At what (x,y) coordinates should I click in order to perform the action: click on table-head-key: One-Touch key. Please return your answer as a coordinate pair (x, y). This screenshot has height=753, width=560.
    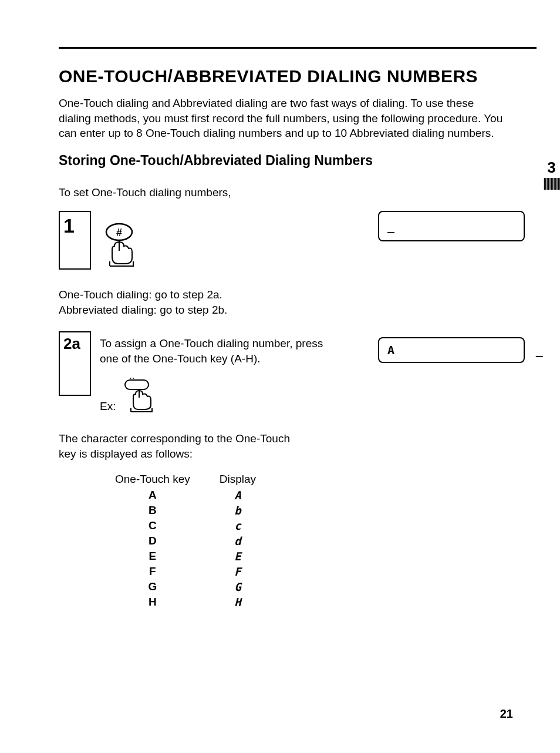
    Looking at the image, I should click on (153, 479).